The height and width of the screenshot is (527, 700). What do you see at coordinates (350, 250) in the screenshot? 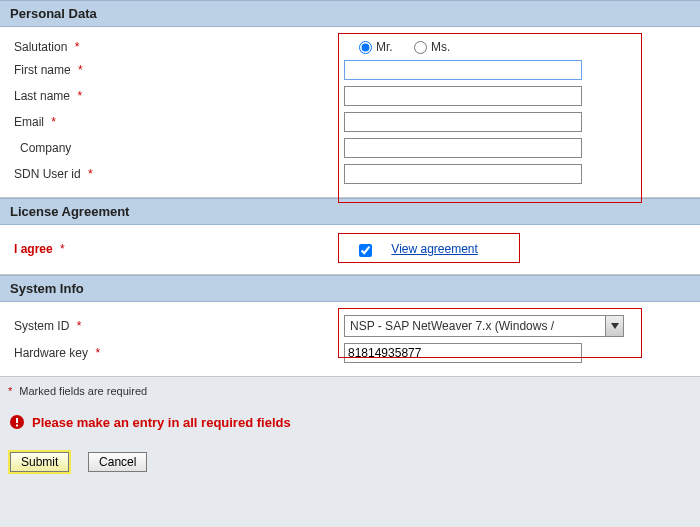
I see `section-body-license: I agree * View agreement` at bounding box center [350, 250].